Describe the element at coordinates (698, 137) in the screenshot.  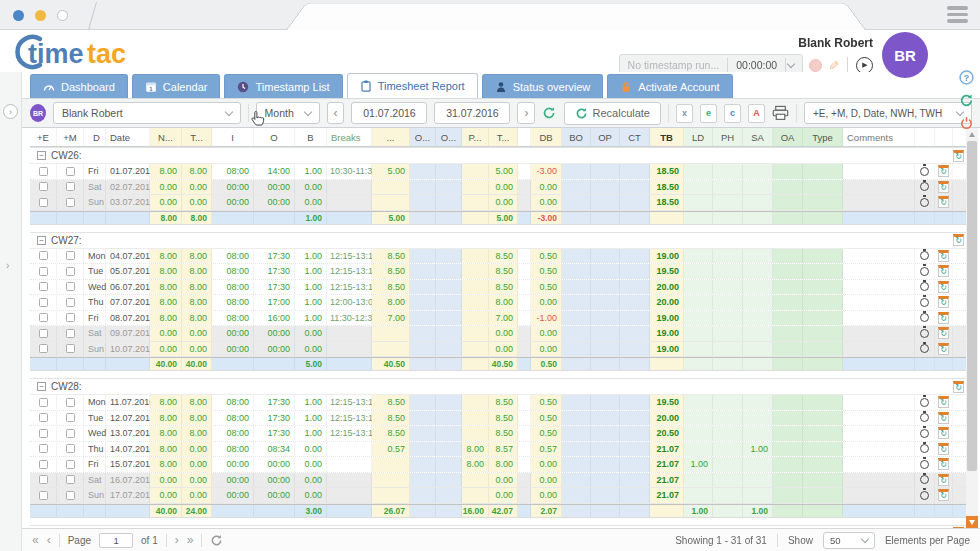
I see `col-header-ld: LD` at that location.